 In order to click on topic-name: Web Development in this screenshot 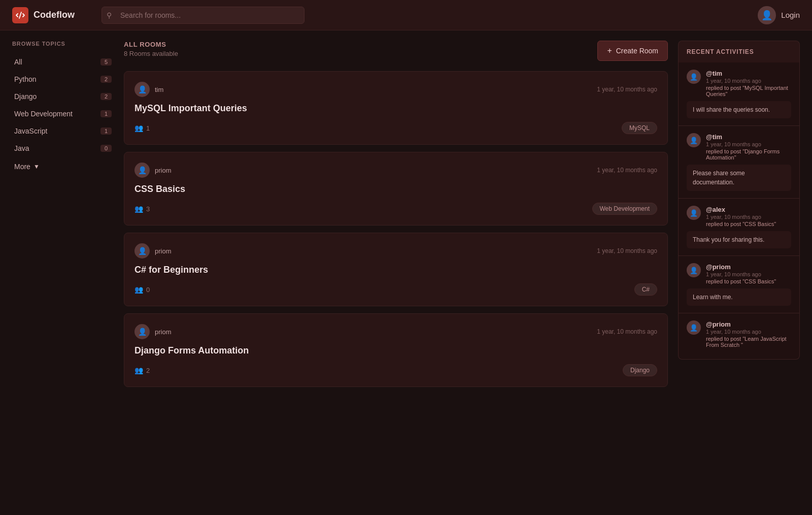, I will do `click(44, 114)`.